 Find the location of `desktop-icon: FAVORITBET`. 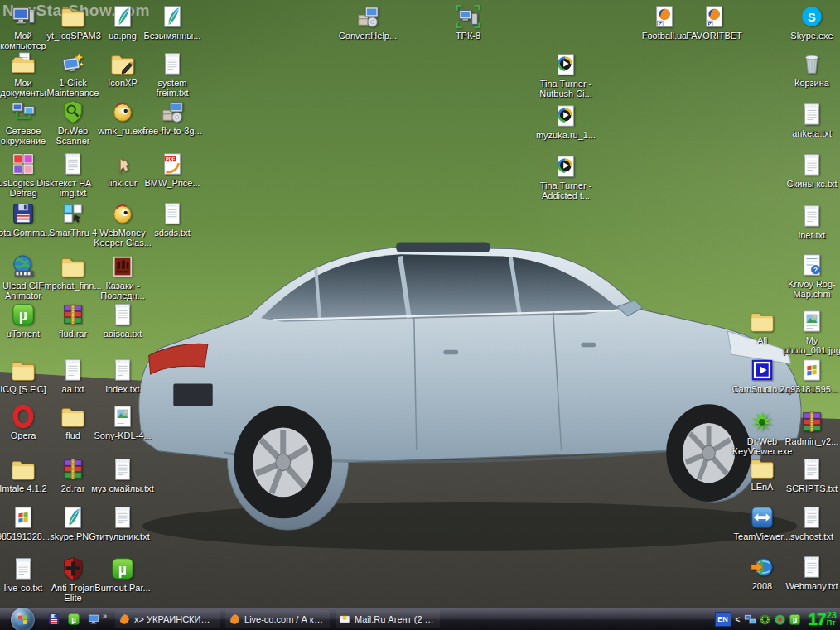

desktop-icon: FAVORITBET is located at coordinates (714, 22).